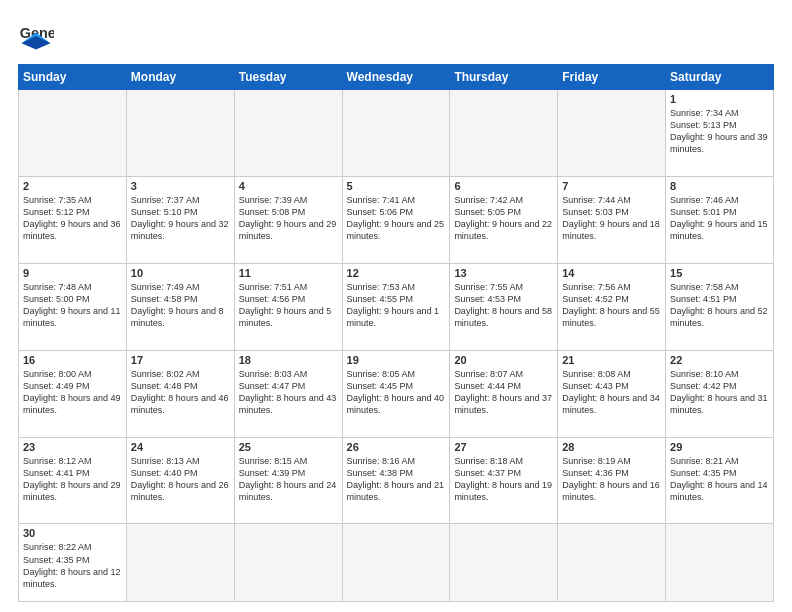 The image size is (792, 612). What do you see at coordinates (288, 186) in the screenshot?
I see `day-number: 4` at bounding box center [288, 186].